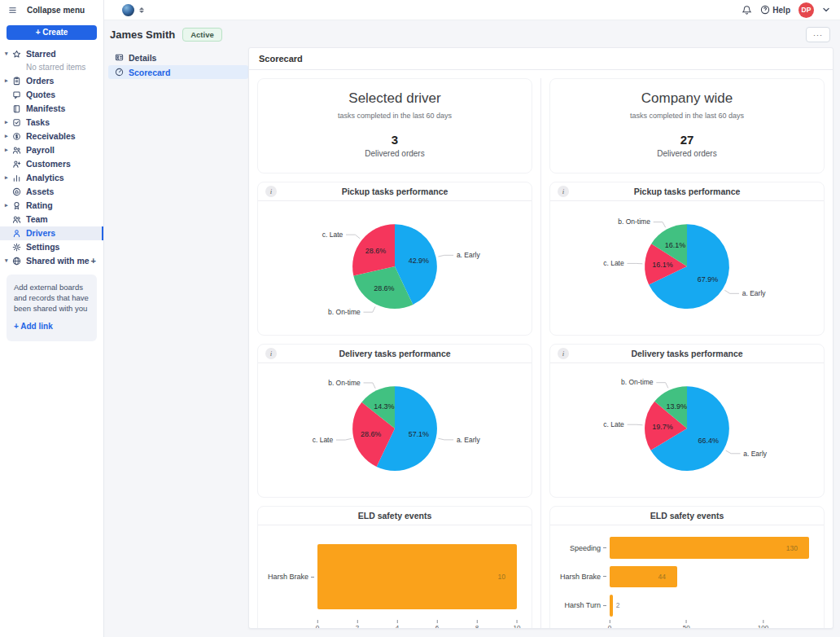  What do you see at coordinates (52, 109) in the screenshot?
I see `sidebar-item-manifests: Manifests` at bounding box center [52, 109].